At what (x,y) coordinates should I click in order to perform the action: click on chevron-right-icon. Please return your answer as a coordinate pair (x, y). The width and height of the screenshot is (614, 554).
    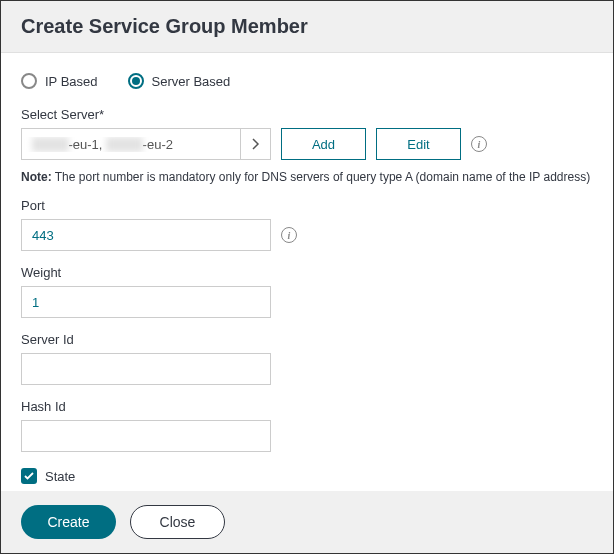
    Looking at the image, I should click on (255, 144).